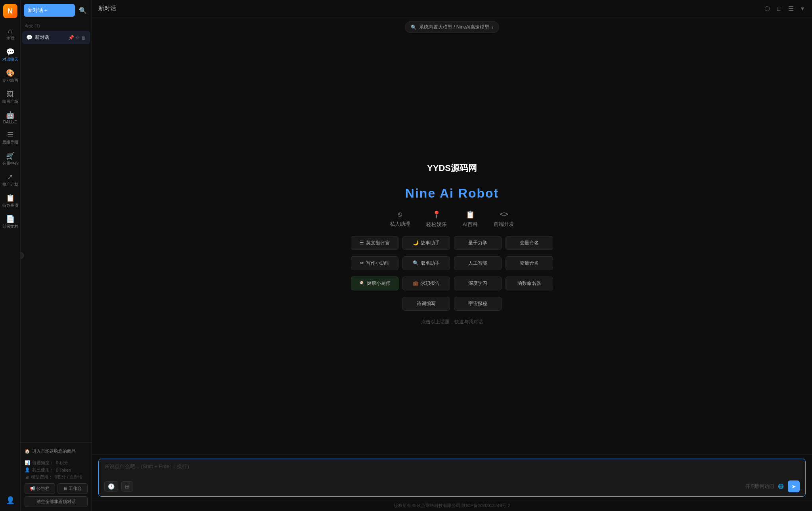 Image resolution: width=812 pixels, height=511 pixels. Describe the element at coordinates (71, 38) in the screenshot. I see `chat-pin-icon: 📌` at that location.